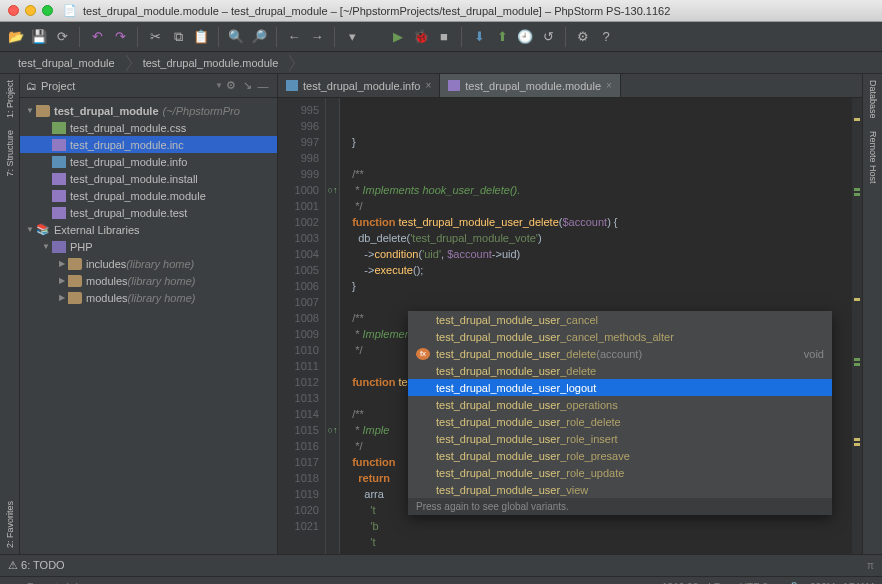 The height and width of the screenshot is (584, 882). I want to click on run-icon: ▶, so click(398, 37).